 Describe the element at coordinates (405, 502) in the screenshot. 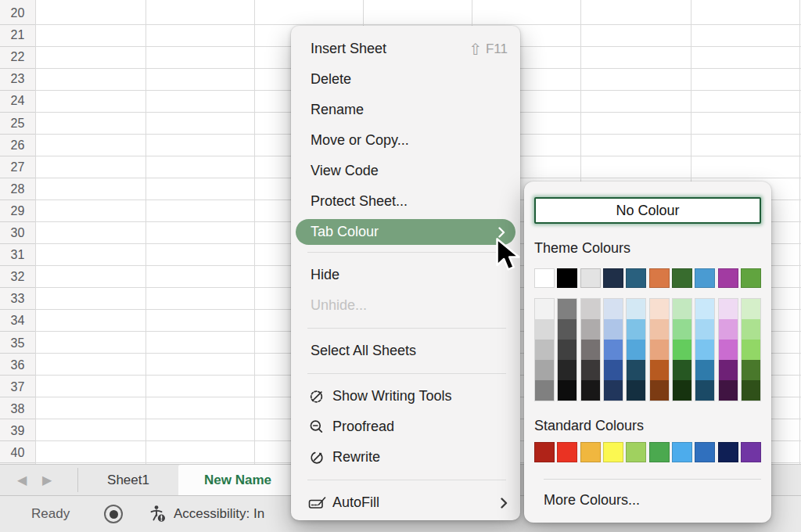

I see `menu-item-autofill: AutoFill` at that location.